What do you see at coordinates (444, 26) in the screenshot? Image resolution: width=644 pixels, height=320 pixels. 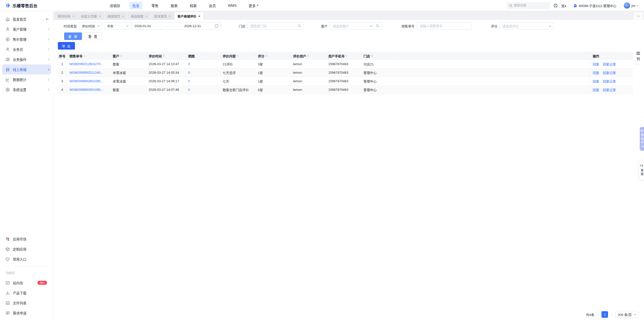 I see `order-no-field` at bounding box center [444, 26].